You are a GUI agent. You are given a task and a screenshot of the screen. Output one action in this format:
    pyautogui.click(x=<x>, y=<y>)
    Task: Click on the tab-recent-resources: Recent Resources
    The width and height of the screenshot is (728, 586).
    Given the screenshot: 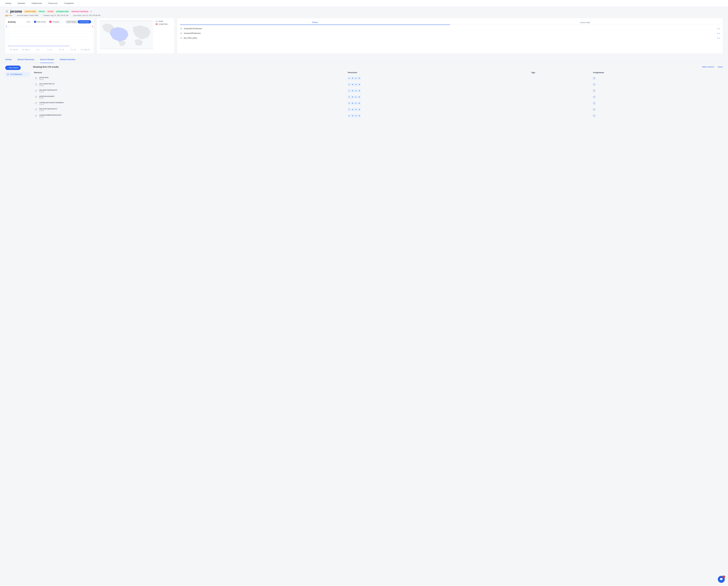 What is the action you would take?
    pyautogui.click(x=26, y=61)
    